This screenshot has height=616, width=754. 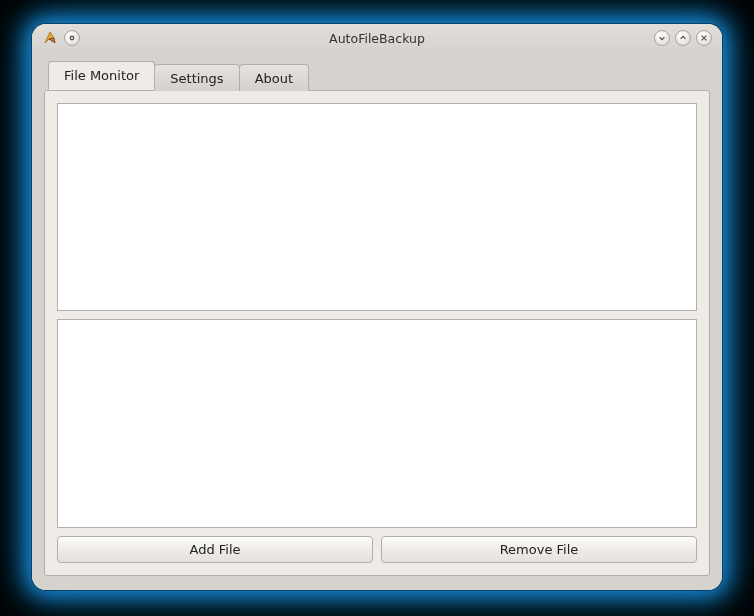 I want to click on app-icon, so click(x=50, y=38).